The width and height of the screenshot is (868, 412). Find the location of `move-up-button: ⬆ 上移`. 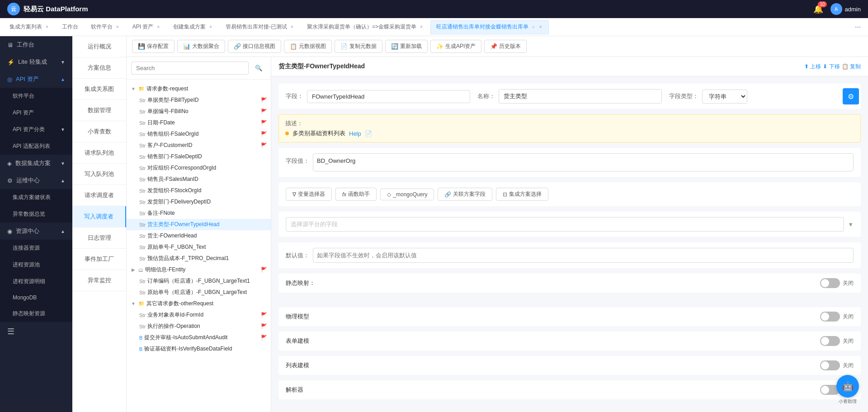

move-up-button: ⬆ 上移 is located at coordinates (813, 67).